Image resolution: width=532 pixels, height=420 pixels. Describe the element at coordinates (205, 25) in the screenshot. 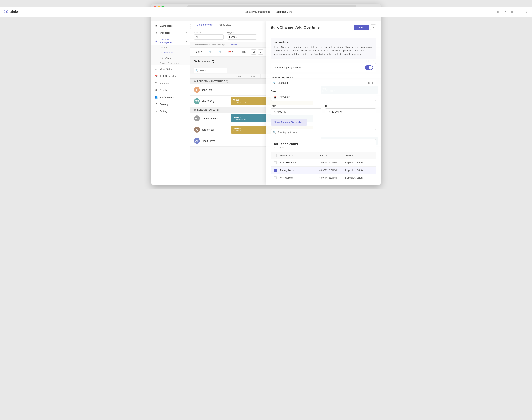

I see `tab-calendar-view: Calendar View` at that location.